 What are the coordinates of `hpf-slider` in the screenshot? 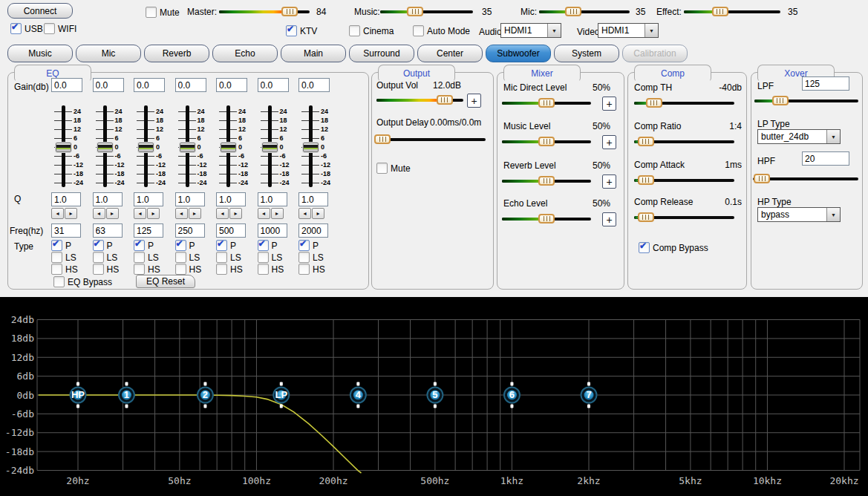 It's located at (806, 179).